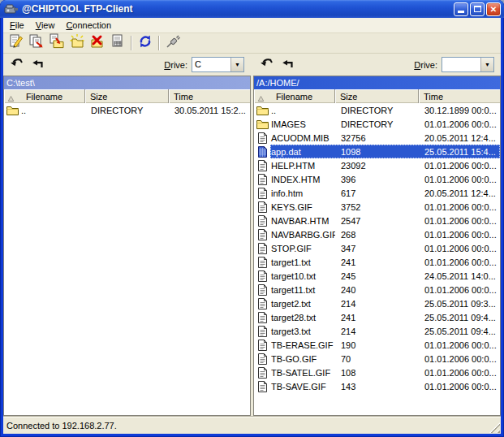 This screenshot has width=504, height=437. I want to click on app-icon, so click(11, 10).